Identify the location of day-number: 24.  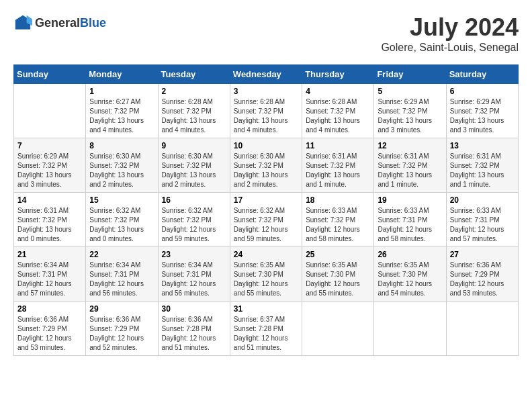
(266, 255).